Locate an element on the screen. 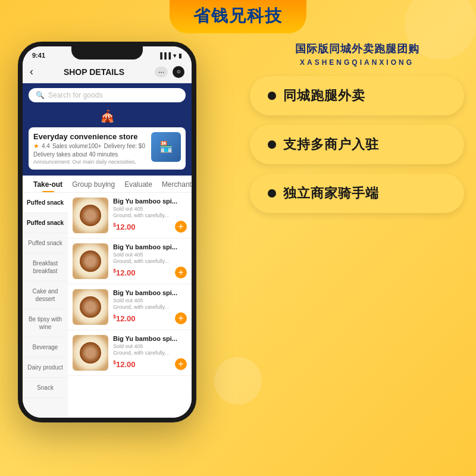 This screenshot has height=476, width=476. search-icon: 🔍 is located at coordinates (40, 95).